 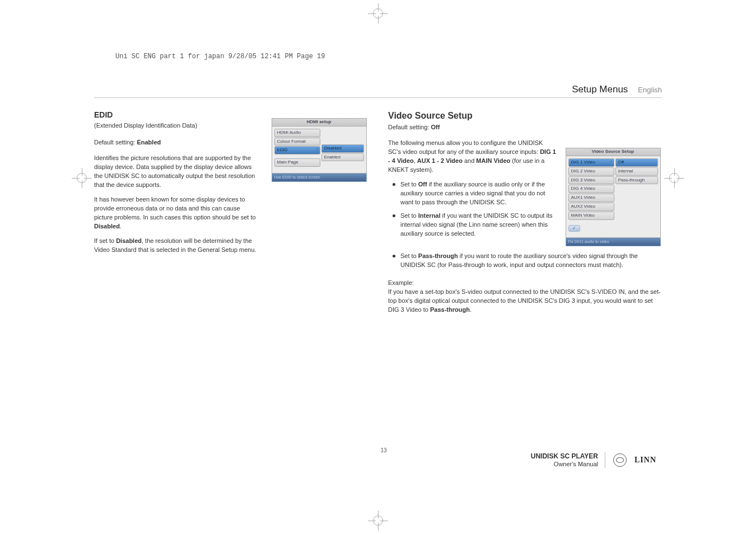 I want to click on page-header: Setup Menus English, so click(x=378, y=91).